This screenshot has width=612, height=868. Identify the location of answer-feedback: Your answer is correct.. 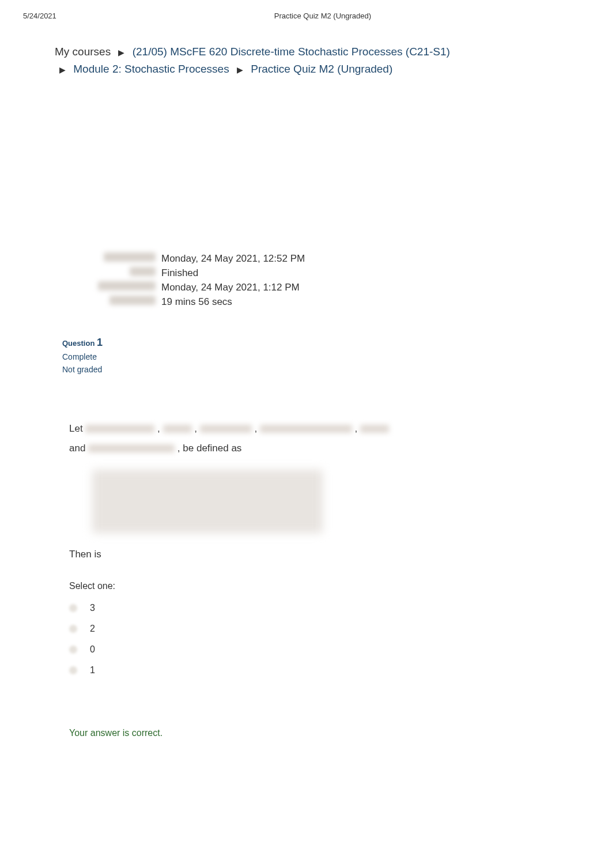
(306, 748).